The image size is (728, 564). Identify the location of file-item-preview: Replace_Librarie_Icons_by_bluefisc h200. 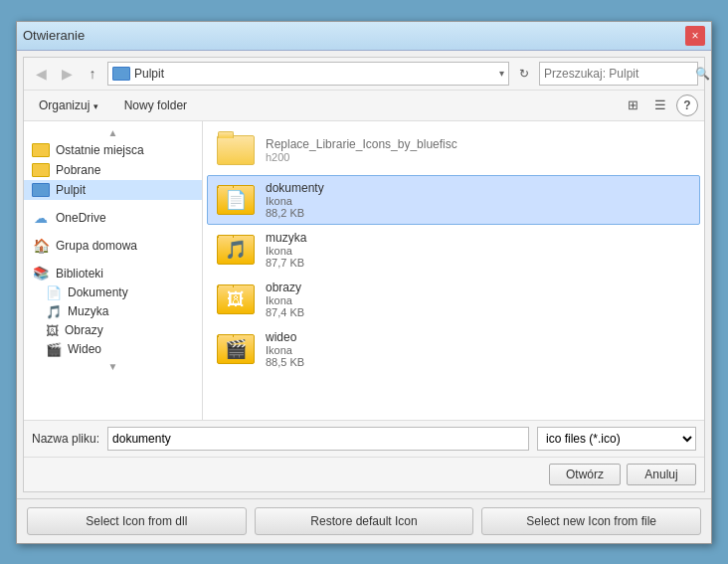
(454, 150).